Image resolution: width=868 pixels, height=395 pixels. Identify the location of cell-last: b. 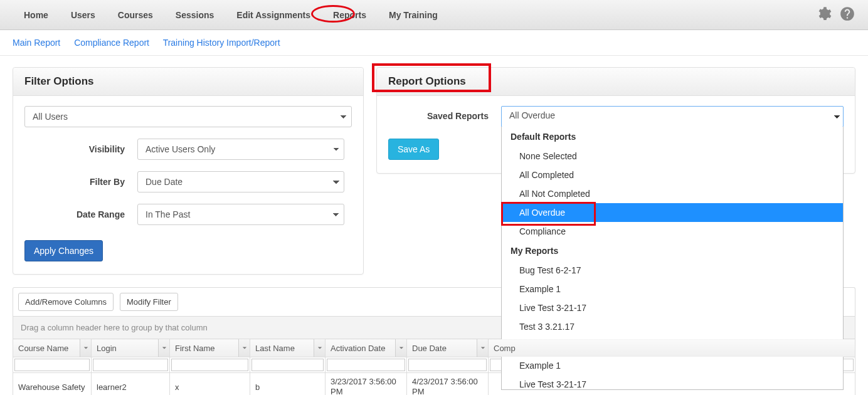
(288, 384).